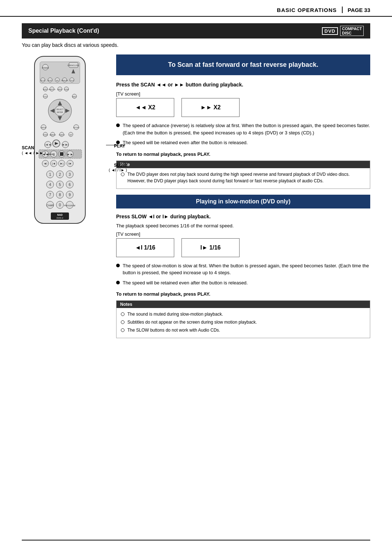 The width and height of the screenshot is (392, 555). I want to click on slow-motion-heading: Playing in slow-motion (DVD only), so click(243, 202).